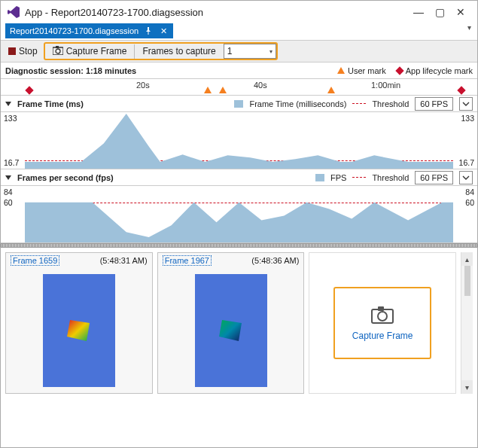 The width and height of the screenshot is (478, 448). Describe the element at coordinates (382, 336) in the screenshot. I see `capture-frame-tile-label: Capture Frame` at that location.